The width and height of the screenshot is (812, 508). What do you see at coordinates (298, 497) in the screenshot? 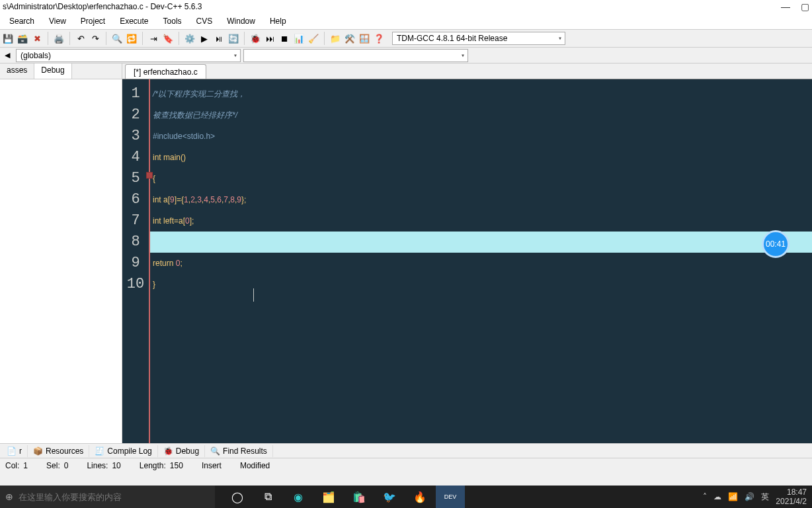
I see `edge-icon: ◉` at bounding box center [298, 497].